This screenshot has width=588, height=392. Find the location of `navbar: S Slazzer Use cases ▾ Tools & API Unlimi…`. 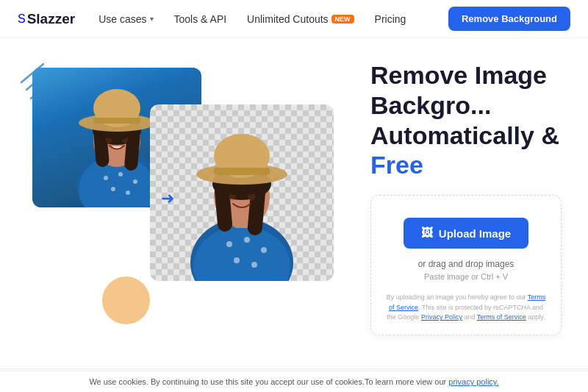

navbar: S Slazzer Use cases ▾ Tools & API Unlimi… is located at coordinates (294, 19).